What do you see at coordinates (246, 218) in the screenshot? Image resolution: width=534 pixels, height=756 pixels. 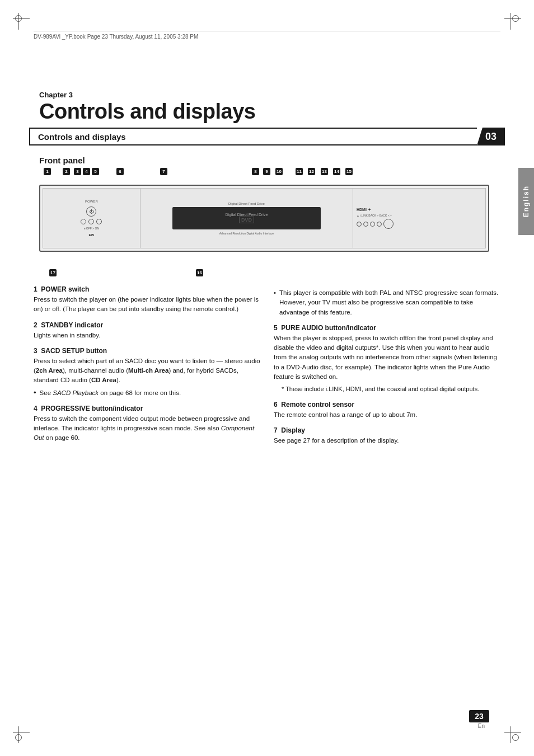 I see `device-display: Digital Direct Feed Drive DVD` at bounding box center [246, 218].